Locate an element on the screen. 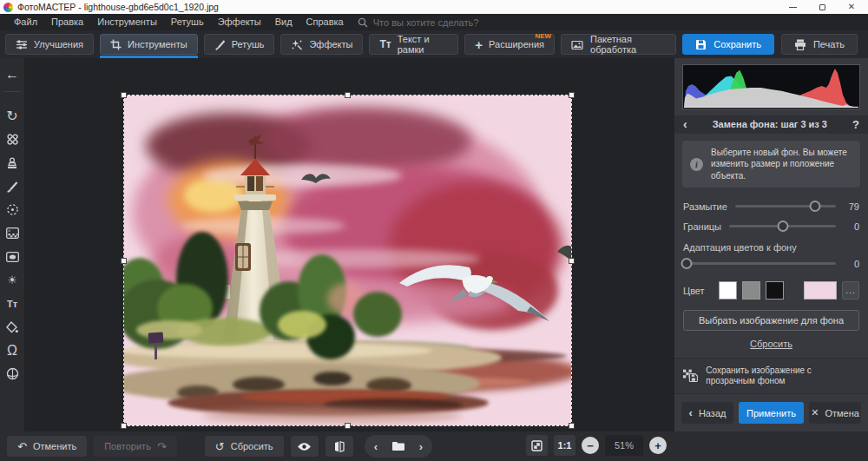  app-logo-icon is located at coordinates (9, 7).